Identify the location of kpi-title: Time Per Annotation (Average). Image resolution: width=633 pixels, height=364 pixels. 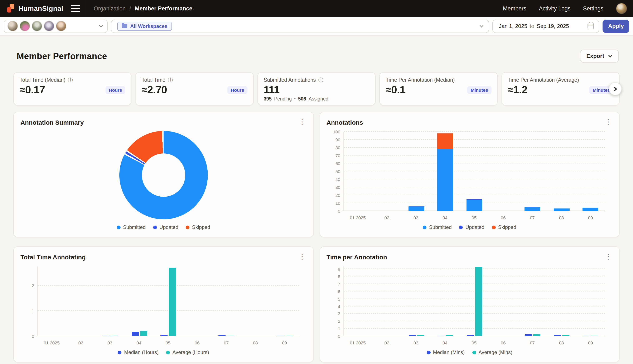
(543, 80).